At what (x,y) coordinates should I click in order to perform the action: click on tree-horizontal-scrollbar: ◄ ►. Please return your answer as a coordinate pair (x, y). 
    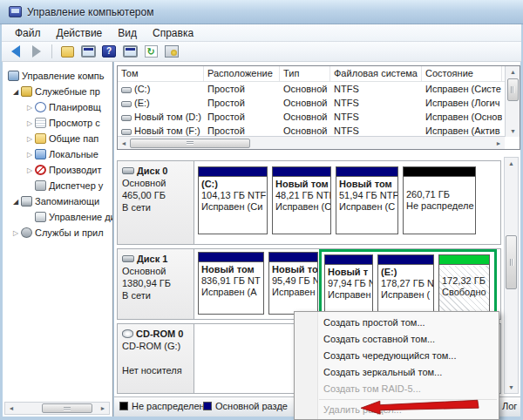
    Looking at the image, I should click on (58, 408).